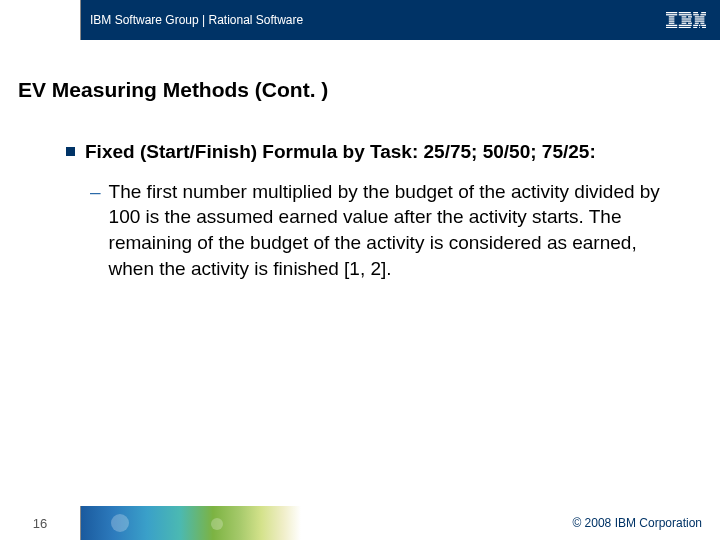 This screenshot has width=720, height=540. Describe the element at coordinates (369, 152) in the screenshot. I see `bullet-item: Fixed (Start/Finish) Formula by Task: 25…` at that location.